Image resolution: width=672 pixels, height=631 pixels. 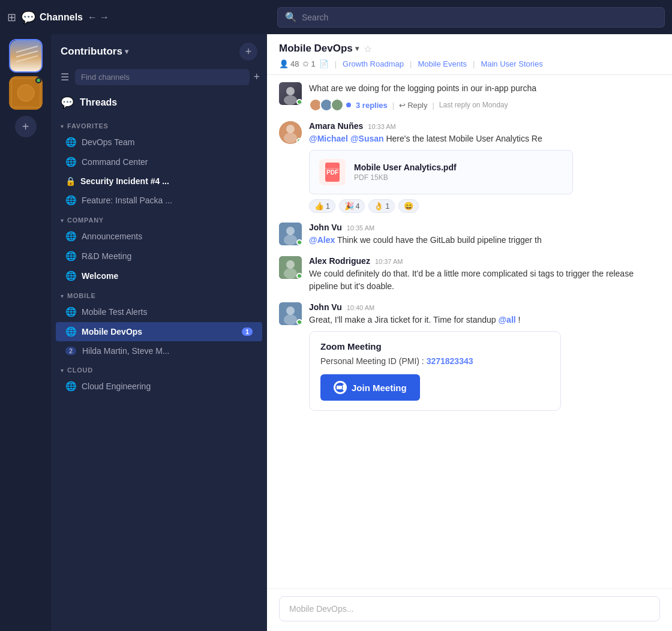 What do you see at coordinates (485, 307) in the screenshot?
I see `message-header: John Vu 10:40 AM` at bounding box center [485, 307].